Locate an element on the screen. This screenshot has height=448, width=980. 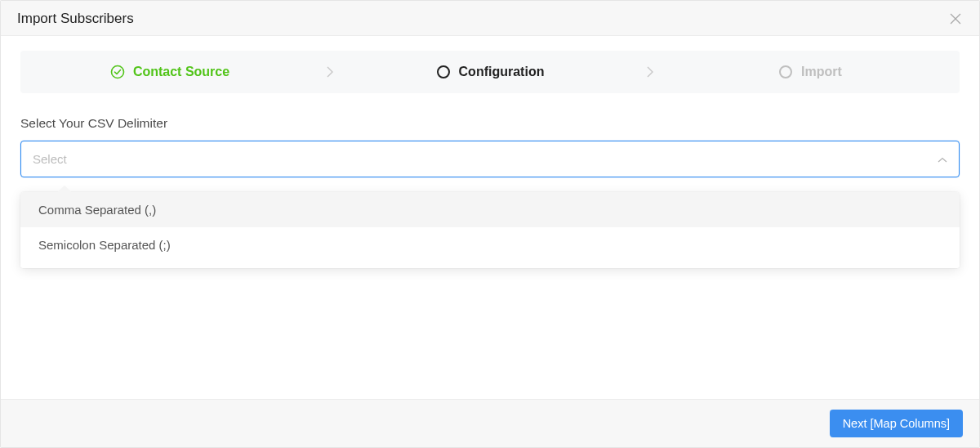
modal-header: Import Subscribers is located at coordinates (490, 18).